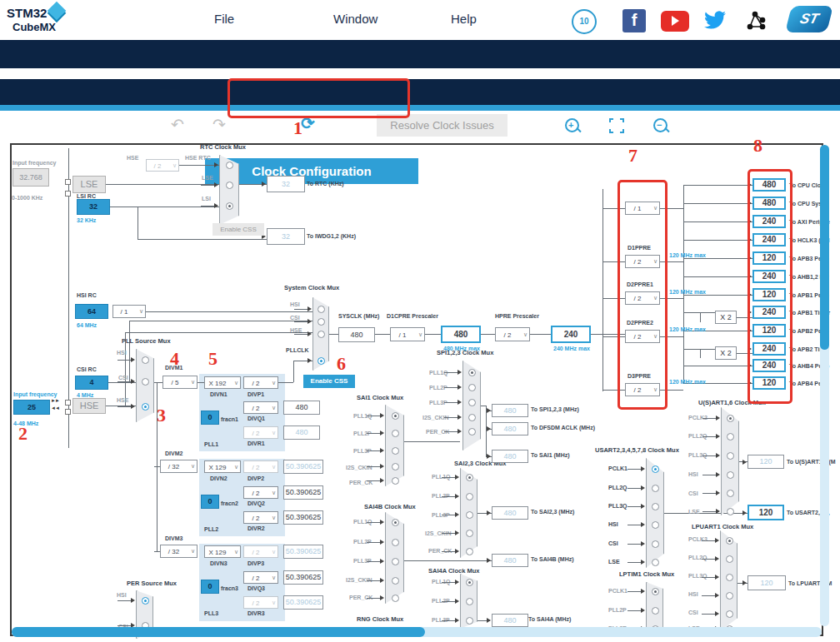  What do you see at coordinates (642, 336) in the screenshot?
I see `d2ppre2-dropdown: / 2∨` at bounding box center [642, 336].